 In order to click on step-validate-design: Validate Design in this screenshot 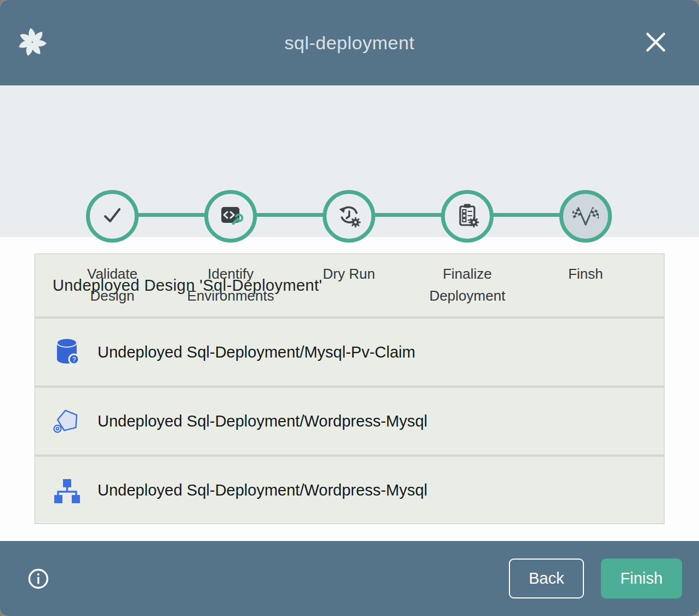, I will do `click(112, 249)`.